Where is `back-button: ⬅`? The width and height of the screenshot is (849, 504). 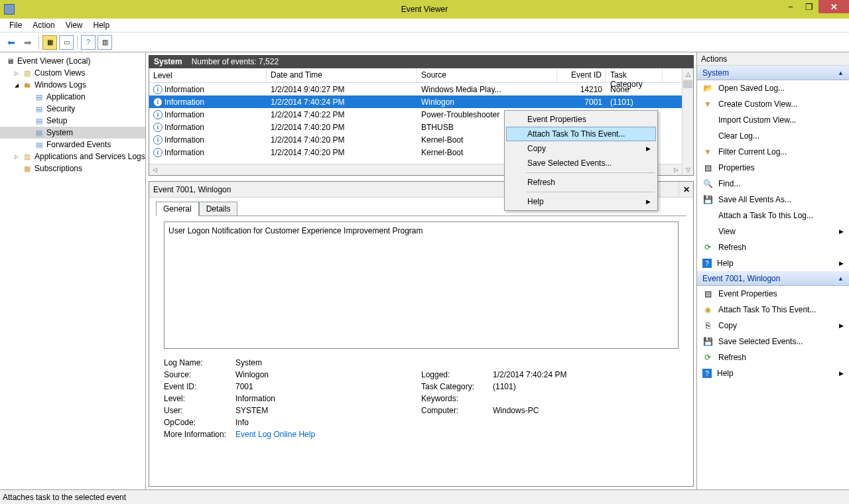
back-button: ⬅ is located at coordinates (11, 42).